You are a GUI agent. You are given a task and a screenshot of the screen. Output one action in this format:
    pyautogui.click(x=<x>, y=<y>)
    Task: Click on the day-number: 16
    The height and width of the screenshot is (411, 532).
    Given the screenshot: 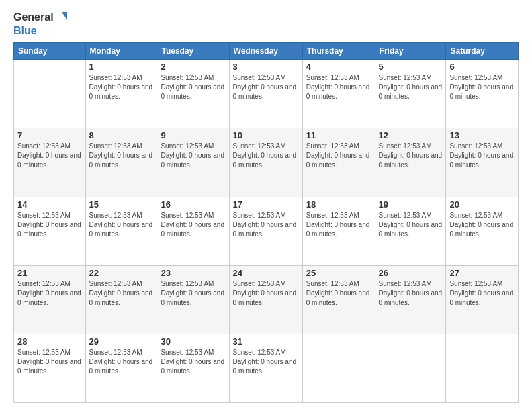 What is the action you would take?
    pyautogui.click(x=193, y=204)
    